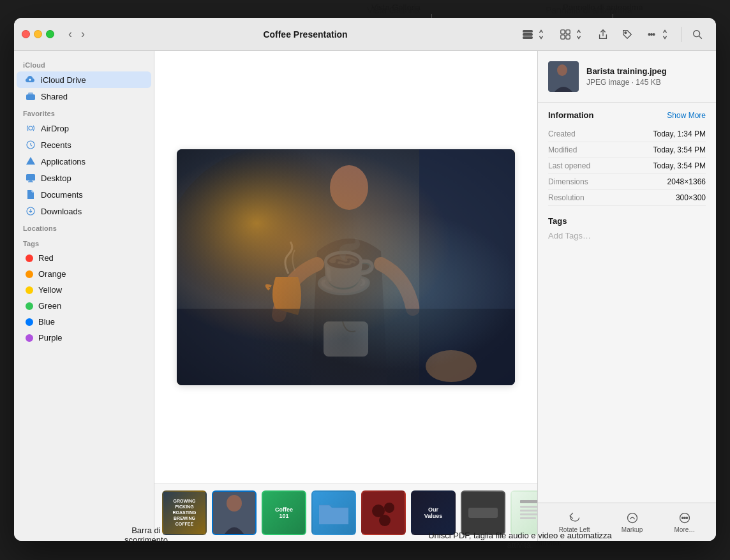 The height and width of the screenshot is (560, 730). Describe the element at coordinates (29, 306) in the screenshot. I see `tag-green-dot` at that location.